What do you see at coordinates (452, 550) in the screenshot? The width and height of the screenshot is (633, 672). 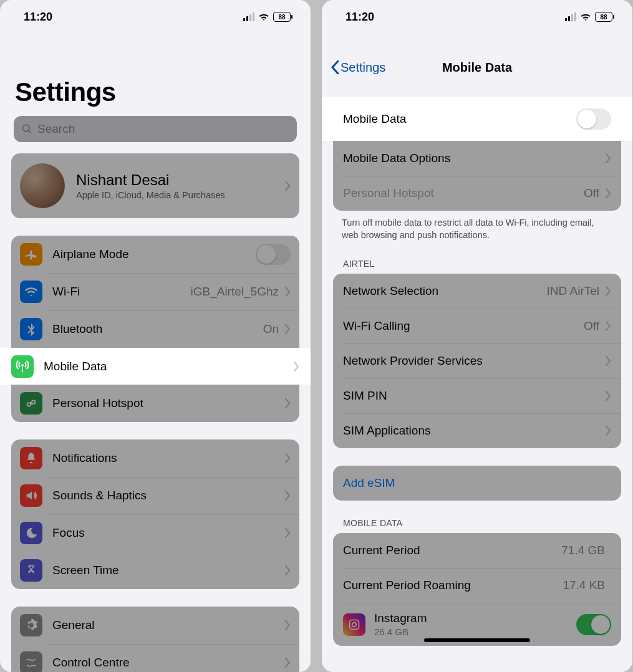 I see `row-label: Current Period` at bounding box center [452, 550].